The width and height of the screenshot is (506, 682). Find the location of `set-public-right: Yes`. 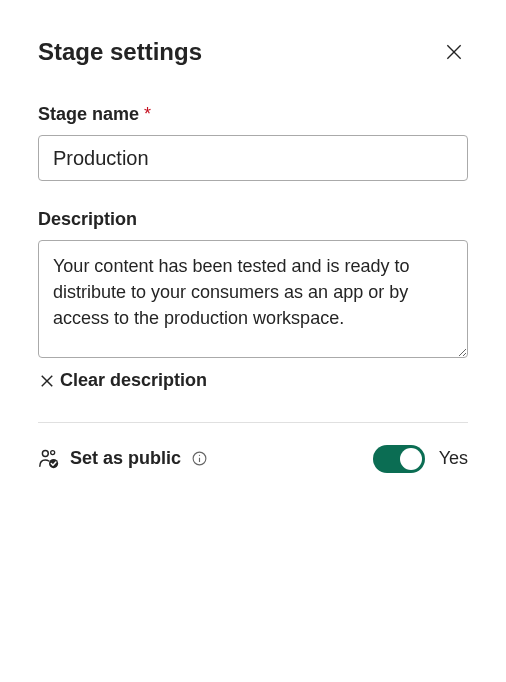

set-public-right: Yes is located at coordinates (420, 459).